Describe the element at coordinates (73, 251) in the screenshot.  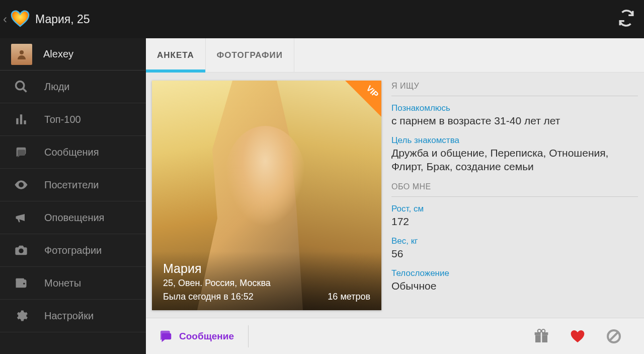
I see `sidebar-item-photos: Фотографии` at that location.